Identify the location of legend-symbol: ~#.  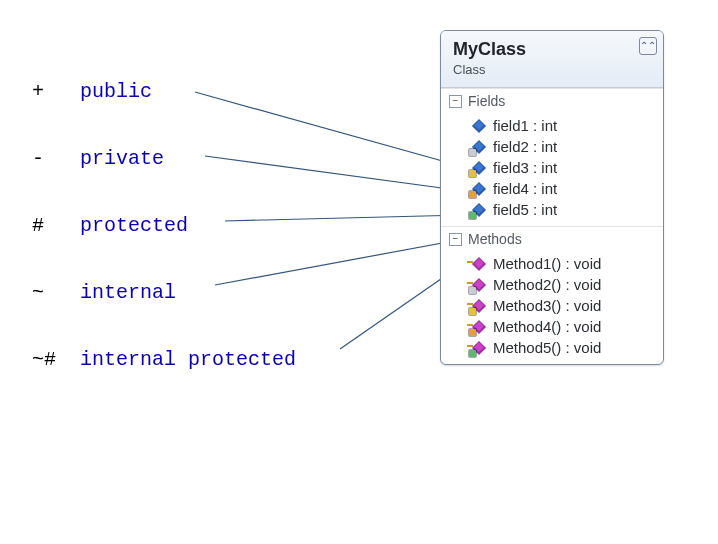
(56, 360).